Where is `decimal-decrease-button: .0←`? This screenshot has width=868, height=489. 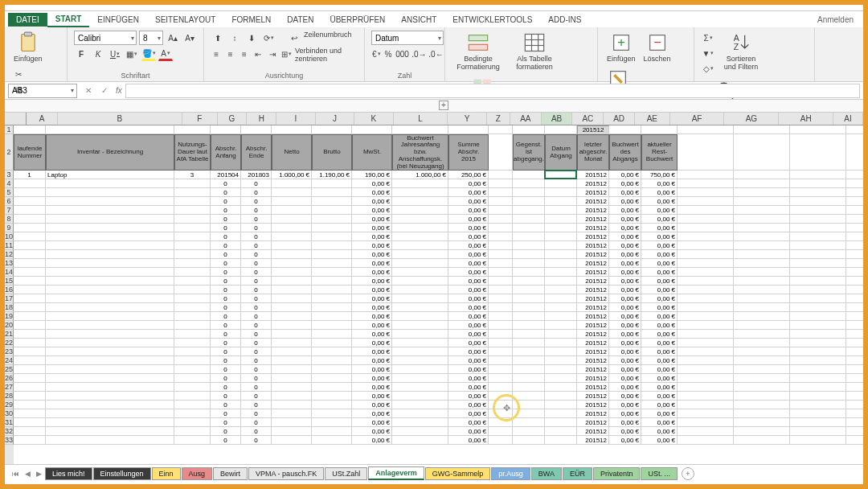
decimal-decrease-button: .0← is located at coordinates (436, 54).